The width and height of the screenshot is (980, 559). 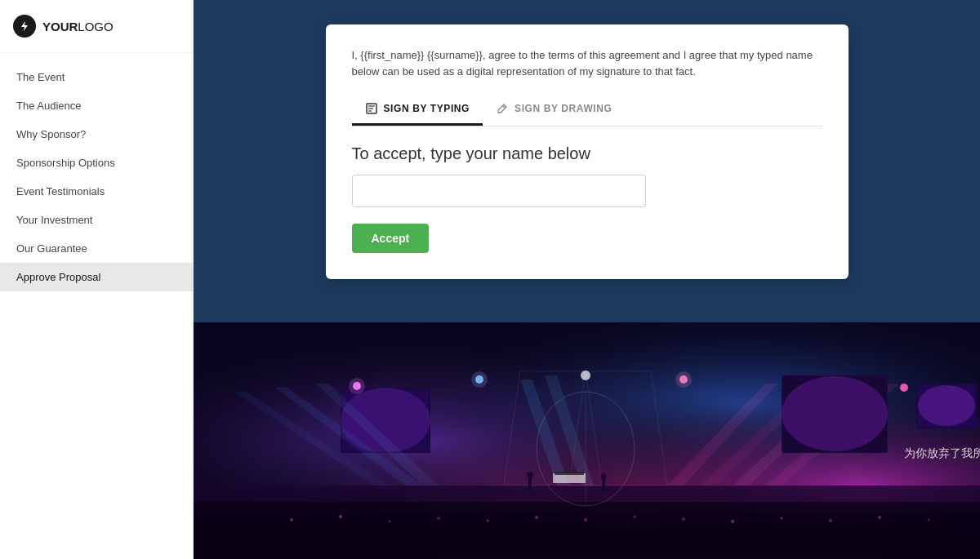 What do you see at coordinates (24, 26) in the screenshot?
I see `logo-icon` at bounding box center [24, 26].